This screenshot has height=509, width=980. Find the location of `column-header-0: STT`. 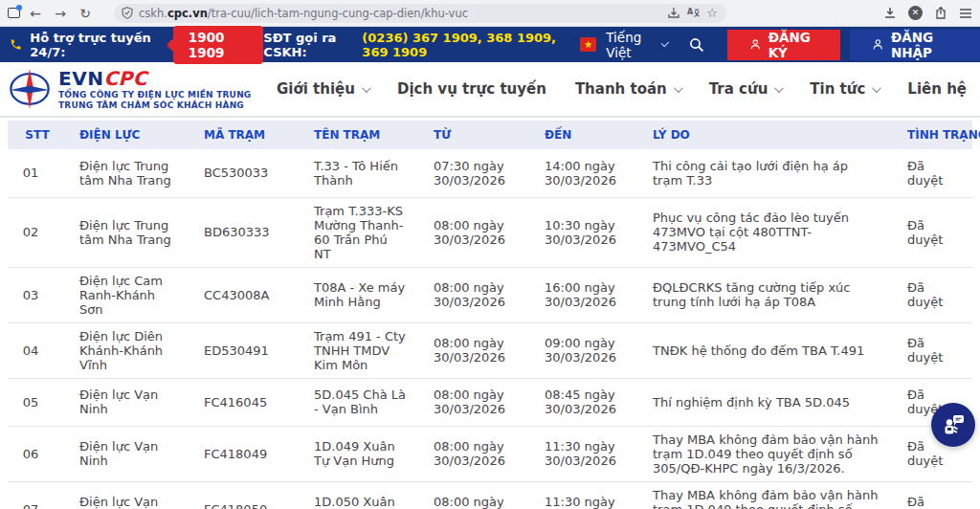

column-header-0: STT is located at coordinates (37, 135).